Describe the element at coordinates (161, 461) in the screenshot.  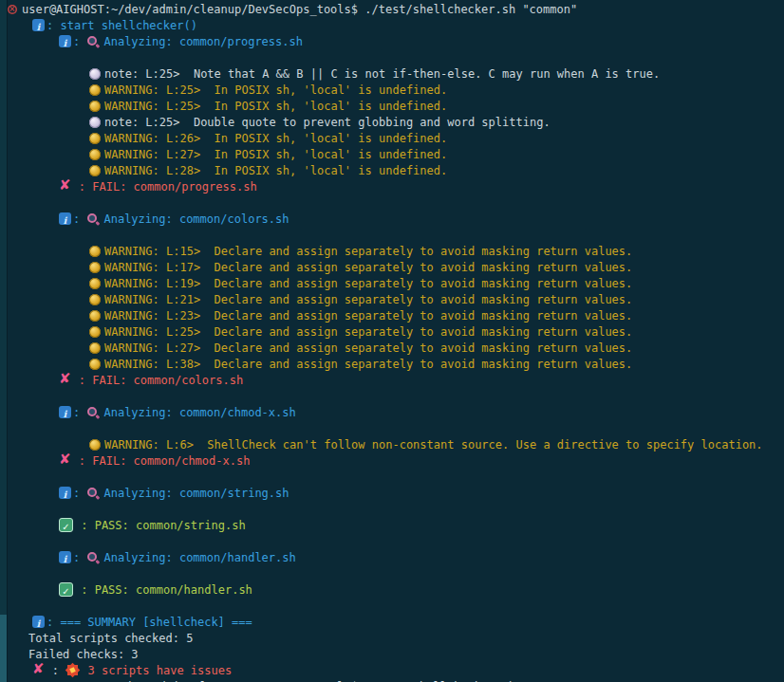
I see `text-segment: : FAIL: common/chmod-x.sh` at that location.